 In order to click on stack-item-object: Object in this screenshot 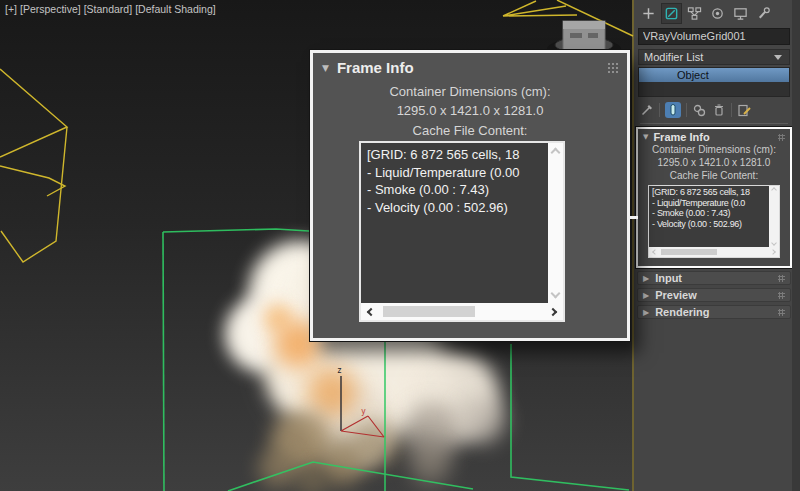, I will do `click(714, 75)`.